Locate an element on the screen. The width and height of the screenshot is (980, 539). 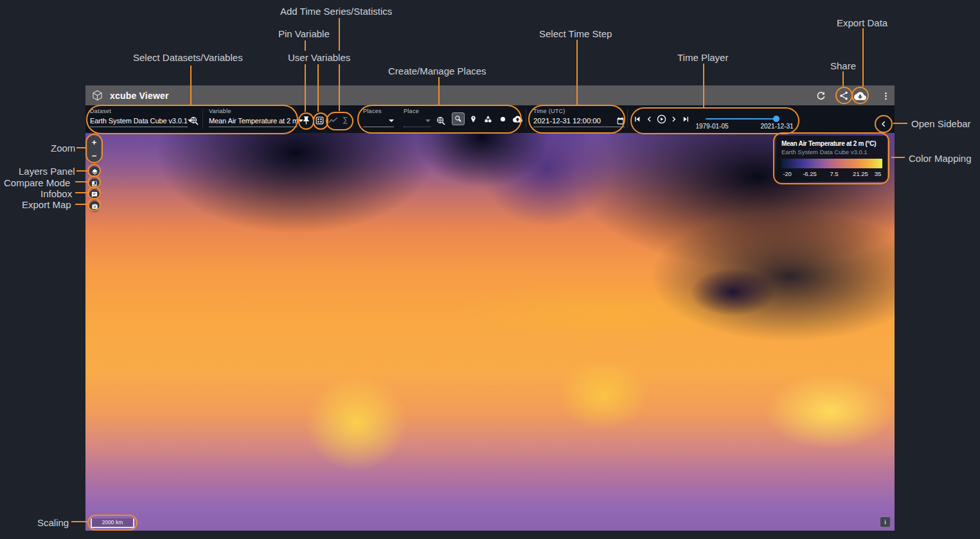
map-zoom-control: + − is located at coordinates (94, 149).